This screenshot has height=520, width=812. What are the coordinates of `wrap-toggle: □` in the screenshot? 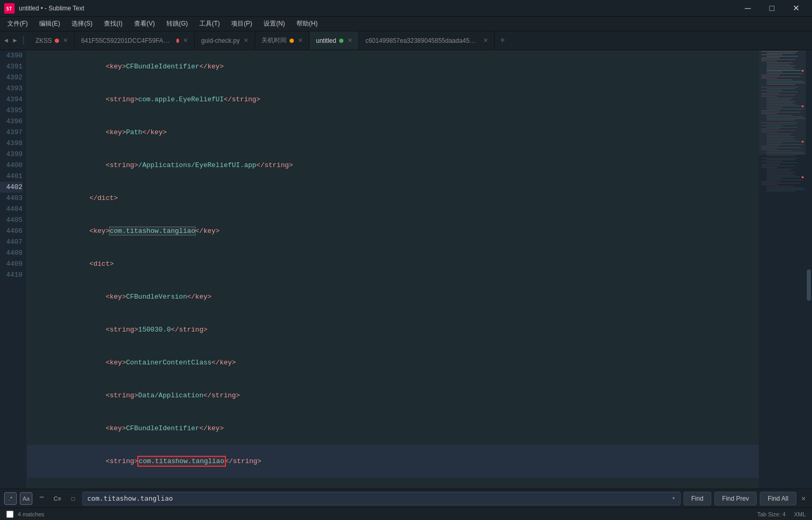 It's located at (73, 499).